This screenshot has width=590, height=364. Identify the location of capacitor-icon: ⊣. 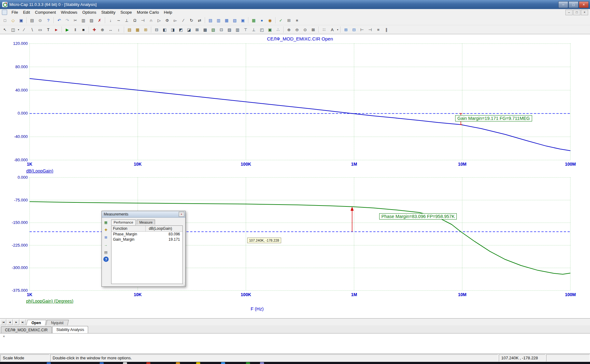
(143, 20).